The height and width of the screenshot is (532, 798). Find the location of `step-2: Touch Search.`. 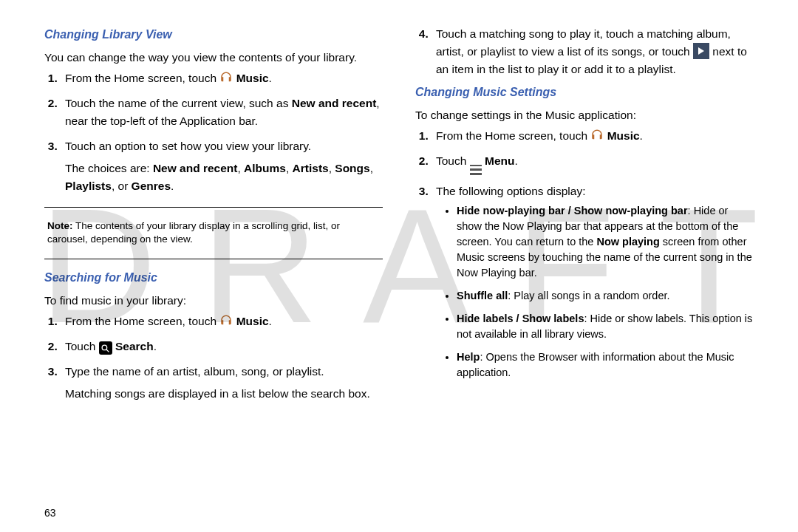

step-2: Touch Search. is located at coordinates (222, 347).